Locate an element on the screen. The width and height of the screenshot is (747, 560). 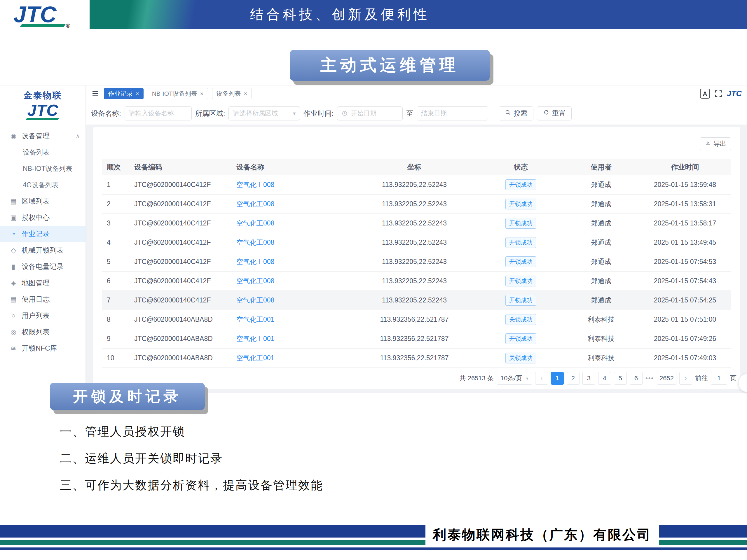
goto-suffix: 页 is located at coordinates (733, 378).